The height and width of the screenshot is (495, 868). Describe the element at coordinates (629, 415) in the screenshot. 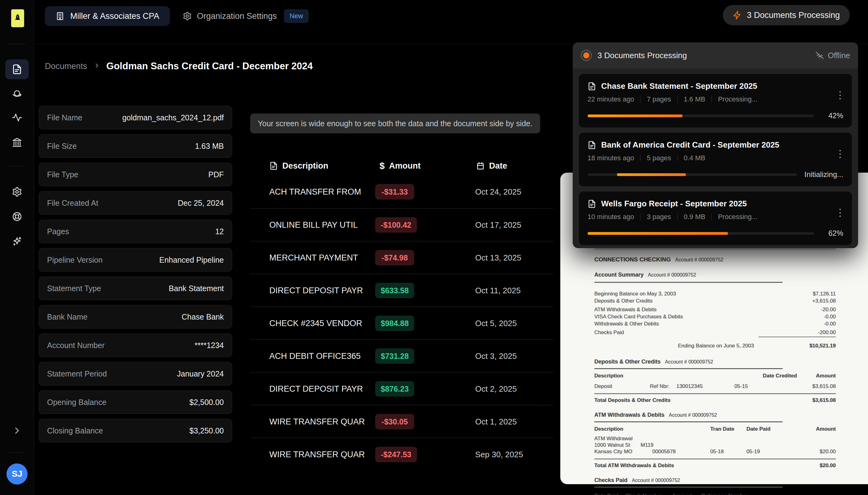

I see `atm-section-title: ATM Withdrawals & Debits` at that location.